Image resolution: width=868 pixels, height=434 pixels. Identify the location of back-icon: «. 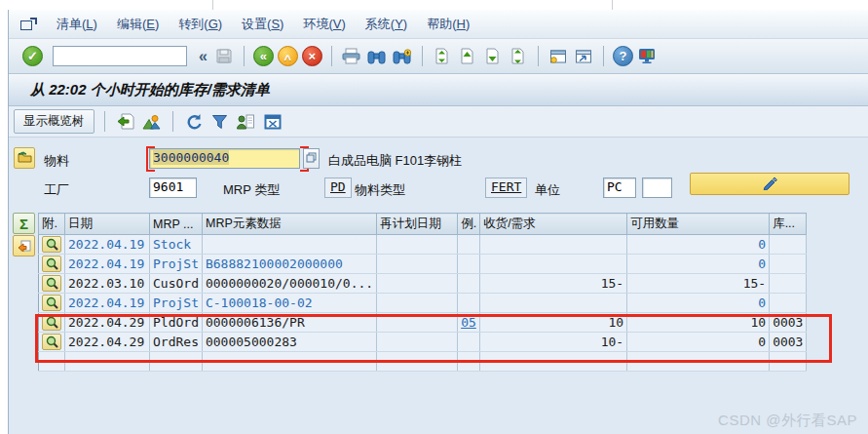
(263, 57).